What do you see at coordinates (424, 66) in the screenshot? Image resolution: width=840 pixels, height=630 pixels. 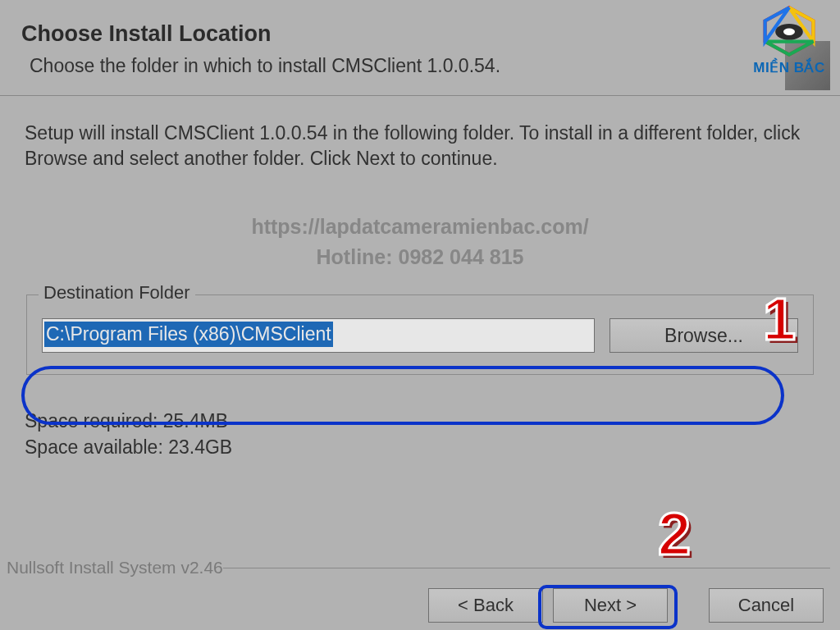 I see `page-subtitle: Choose the folder in which to install CM…` at bounding box center [424, 66].